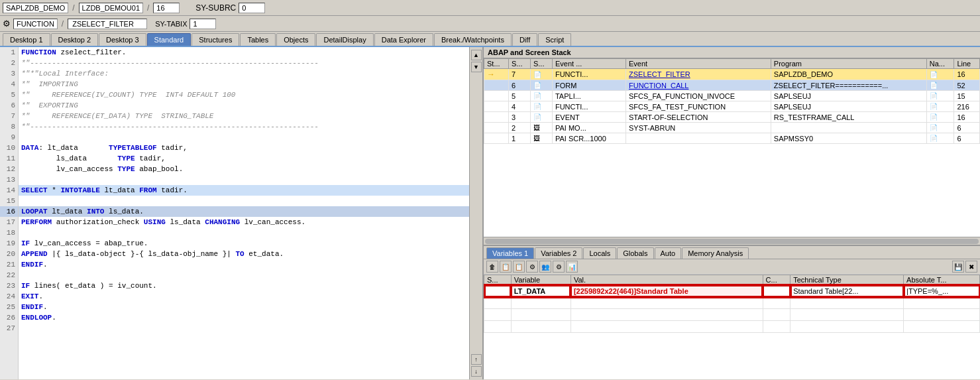  Describe the element at coordinates (732, 101) in the screenshot. I see `stack-table: St...S...S...Event ...EventProgramNa...L…` at that location.